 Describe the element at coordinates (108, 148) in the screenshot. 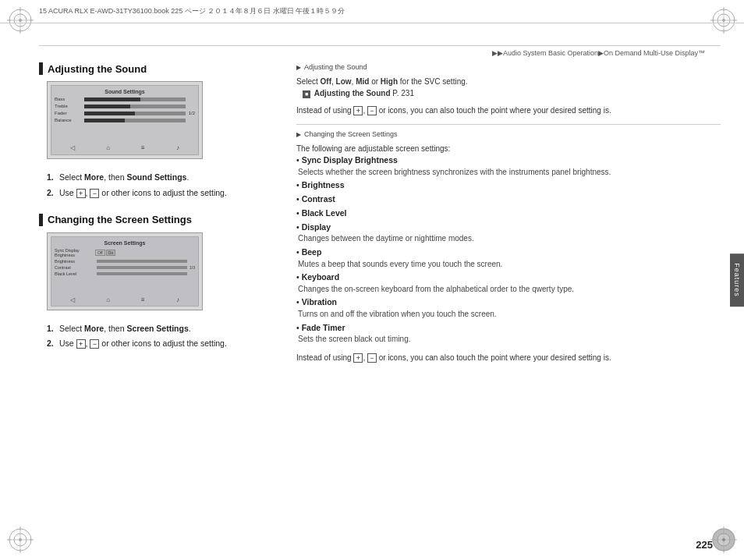

I see `home-icon: ⌂` at that location.